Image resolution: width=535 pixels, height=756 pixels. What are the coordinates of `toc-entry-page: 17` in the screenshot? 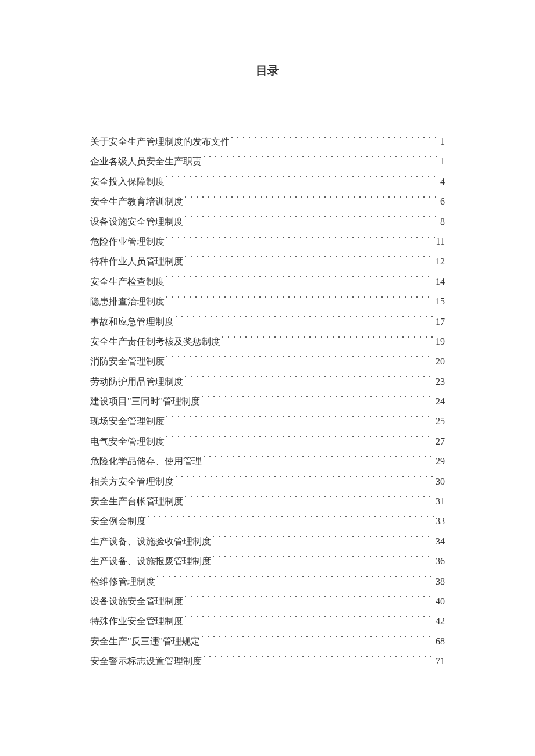 It's located at (440, 322).